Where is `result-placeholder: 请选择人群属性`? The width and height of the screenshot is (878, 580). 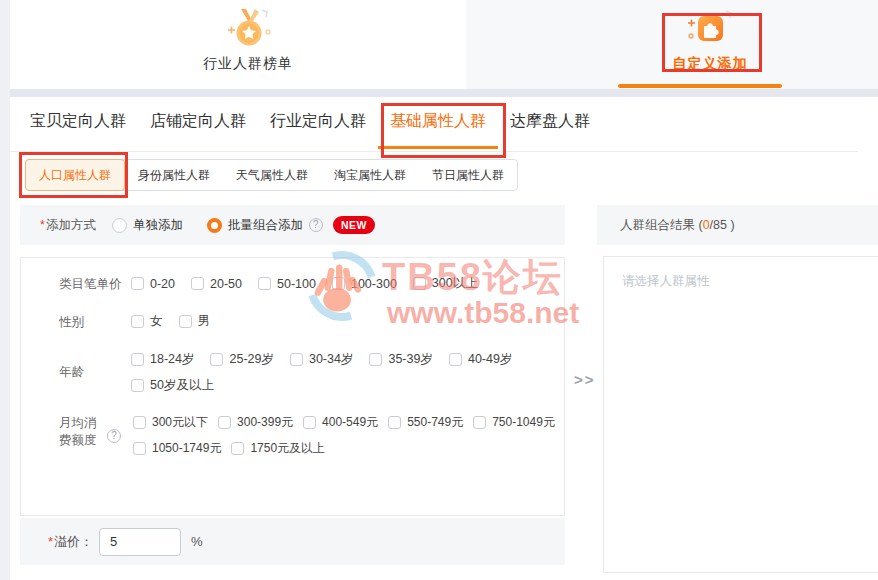
result-placeholder: 请选择人群属性 is located at coordinates (750, 282).